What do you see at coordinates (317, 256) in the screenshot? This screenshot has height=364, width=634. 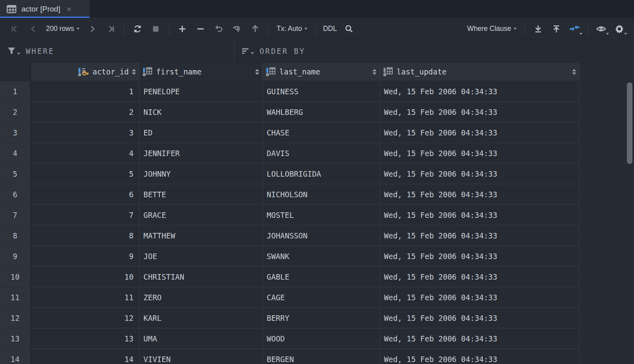 I see `table-row: 99JOESWANKWed, 15 Feb 2006 04:34:33` at bounding box center [317, 256].